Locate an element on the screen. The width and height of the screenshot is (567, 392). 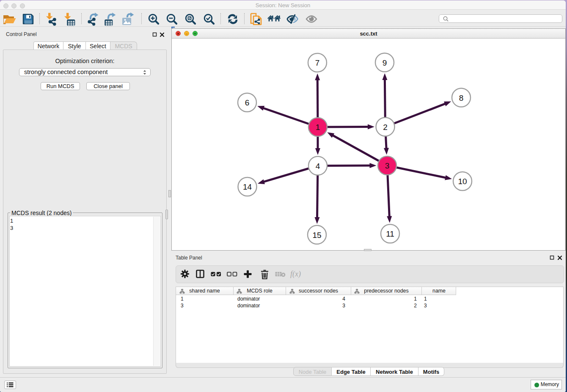
svg-text: 7 is located at coordinates (317, 63).